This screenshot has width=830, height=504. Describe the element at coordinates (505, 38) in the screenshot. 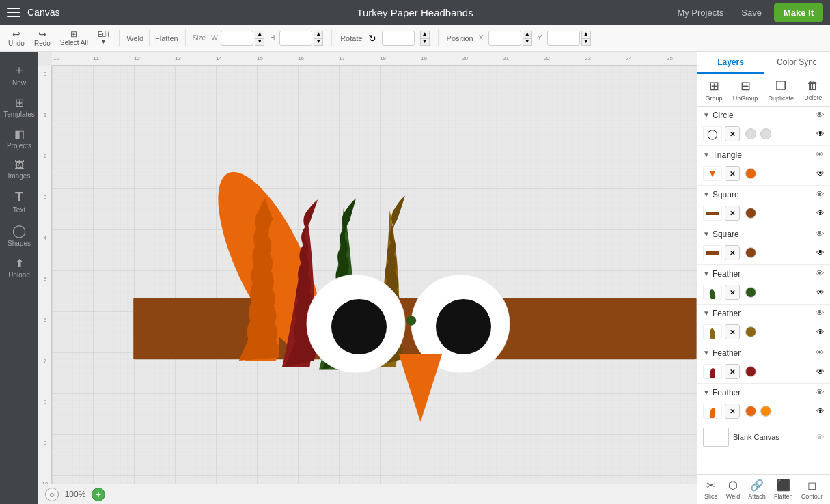

I see `x-input` at that location.